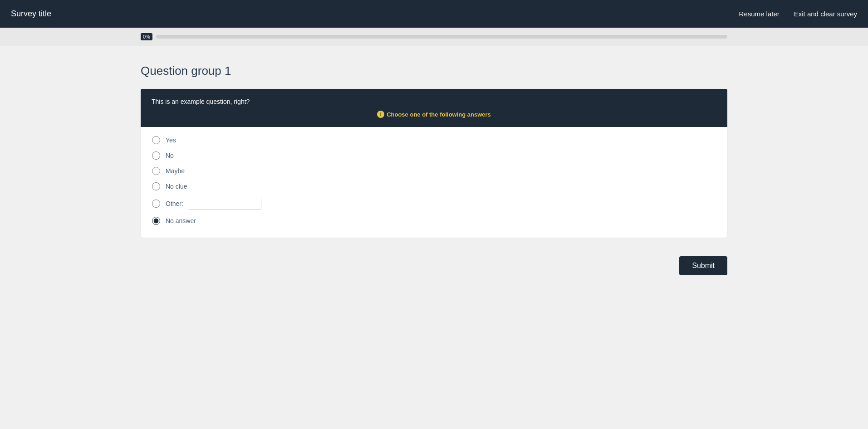 The height and width of the screenshot is (429, 868). Describe the element at coordinates (381, 114) in the screenshot. I see `info-icon: i` at that location.